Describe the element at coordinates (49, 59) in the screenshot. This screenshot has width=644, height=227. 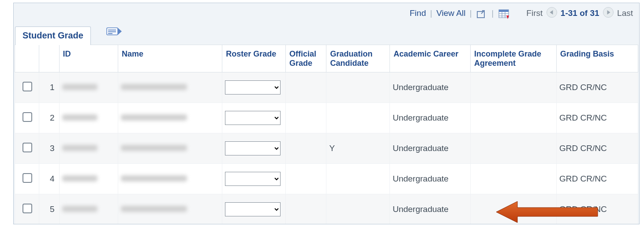
I see `col-header-seq` at that location.